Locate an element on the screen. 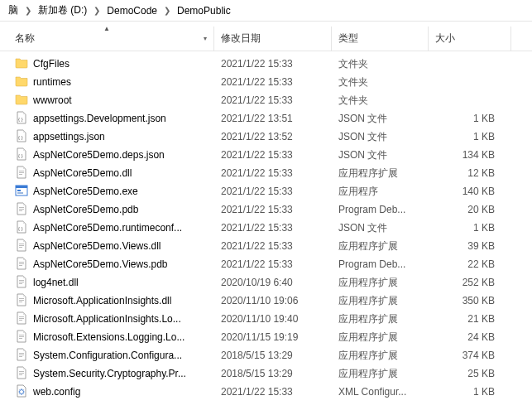 The image size is (532, 415). column-name: ▲ 名称 ▾ is located at coordinates (108, 38).